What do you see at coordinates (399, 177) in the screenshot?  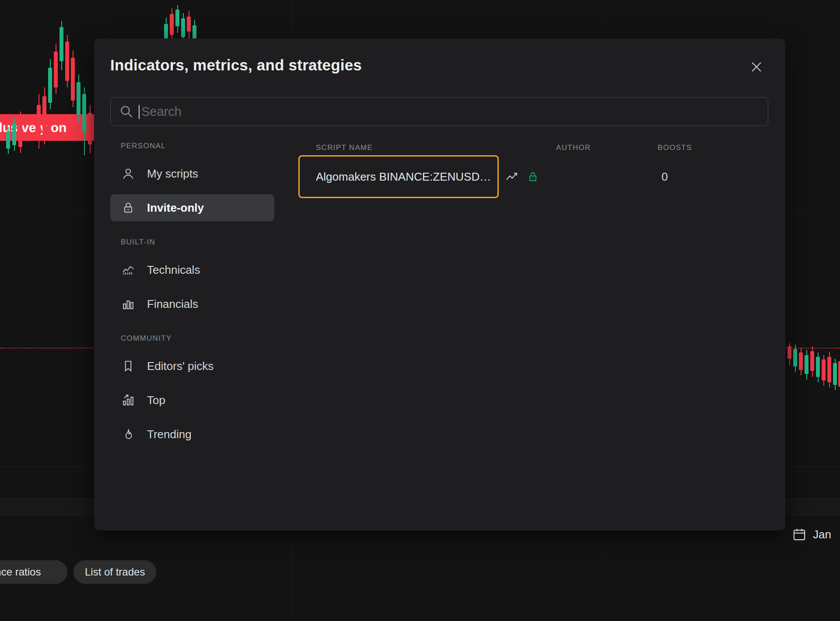 I see `selected-script-box: Algomakers BINANCE:ZENUSD…` at bounding box center [399, 177].